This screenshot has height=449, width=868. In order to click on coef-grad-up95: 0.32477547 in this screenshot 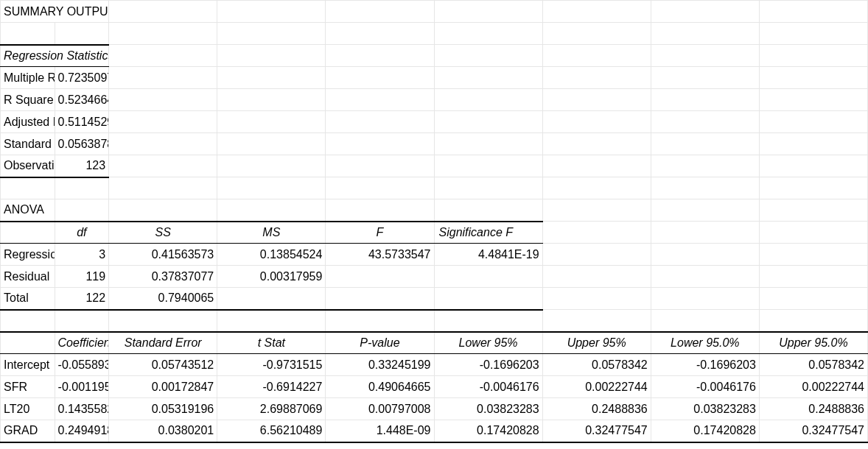, I will do `click(597, 431)`.